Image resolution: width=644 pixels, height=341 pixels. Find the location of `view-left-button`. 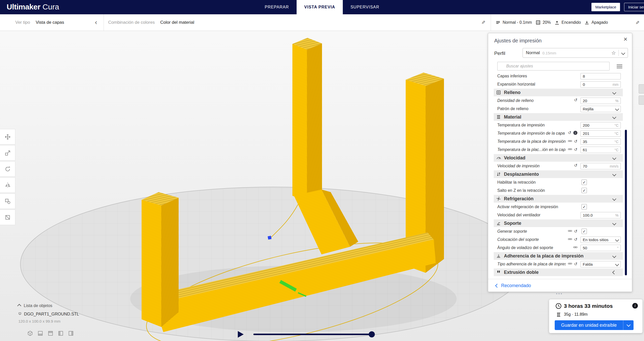

view-left-button is located at coordinates (61, 333).